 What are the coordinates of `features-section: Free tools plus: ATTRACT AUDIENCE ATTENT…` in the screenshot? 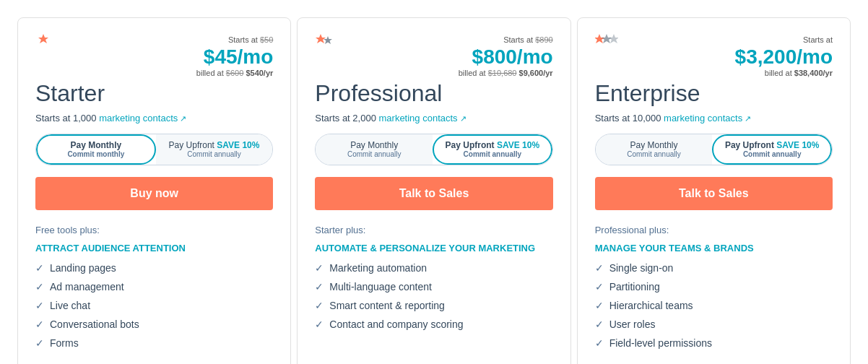 It's located at (155, 290).